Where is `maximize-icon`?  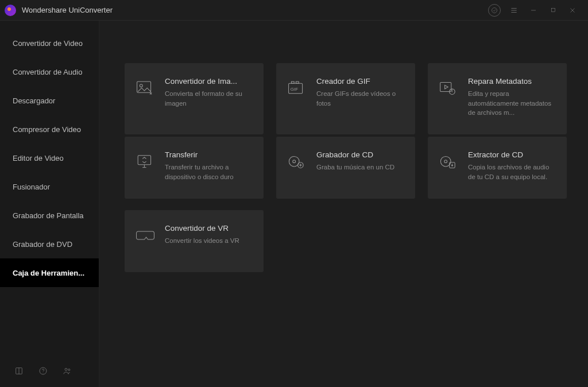
maximize-icon is located at coordinates (554, 10).